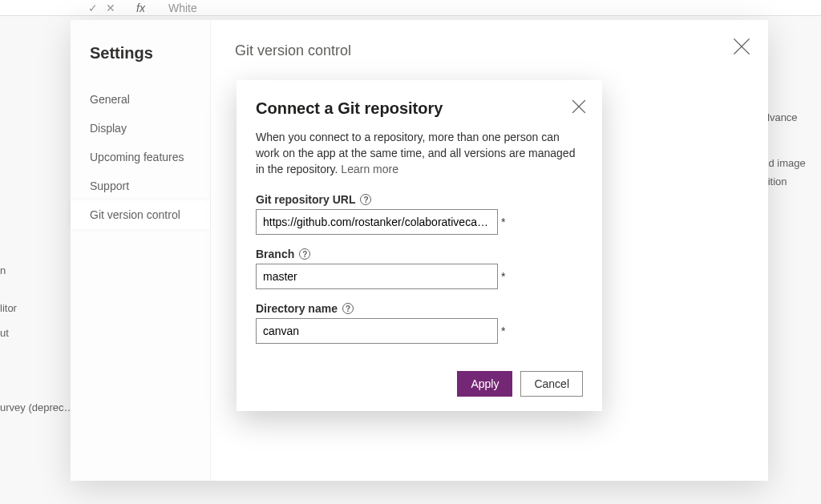 This screenshot has width=821, height=504. I want to click on dialog-title: Connect a Git repository, so click(419, 109).